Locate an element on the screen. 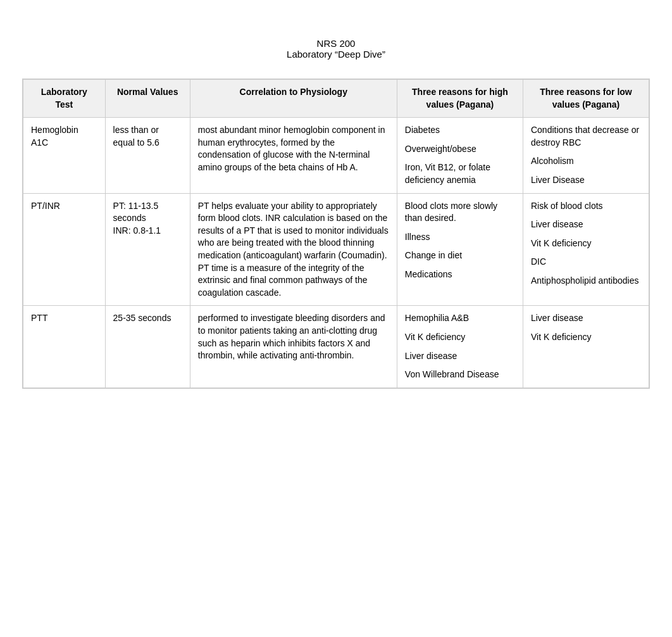 This screenshot has height=637, width=672. high-value-item: Illness is located at coordinates (460, 237).